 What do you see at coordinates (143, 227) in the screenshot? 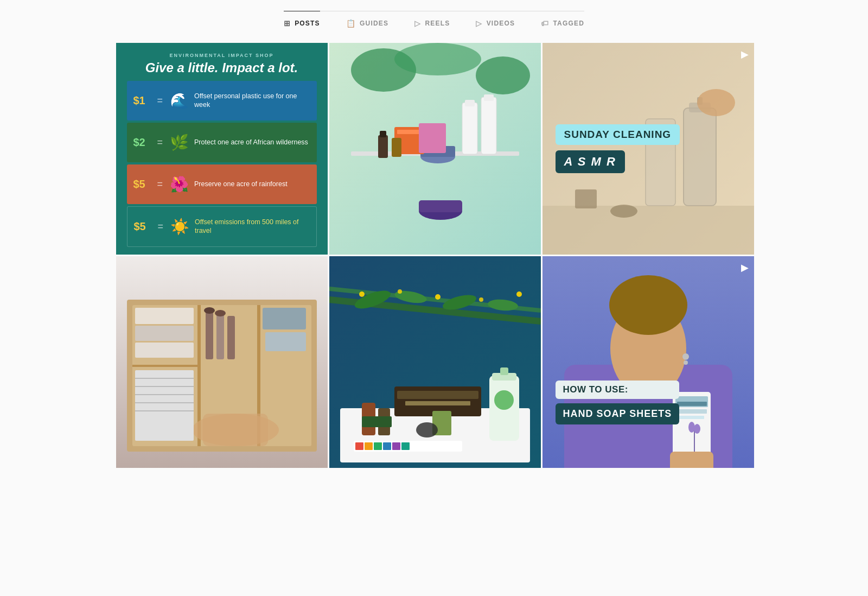
I see `amount-4: $5` at bounding box center [143, 227].